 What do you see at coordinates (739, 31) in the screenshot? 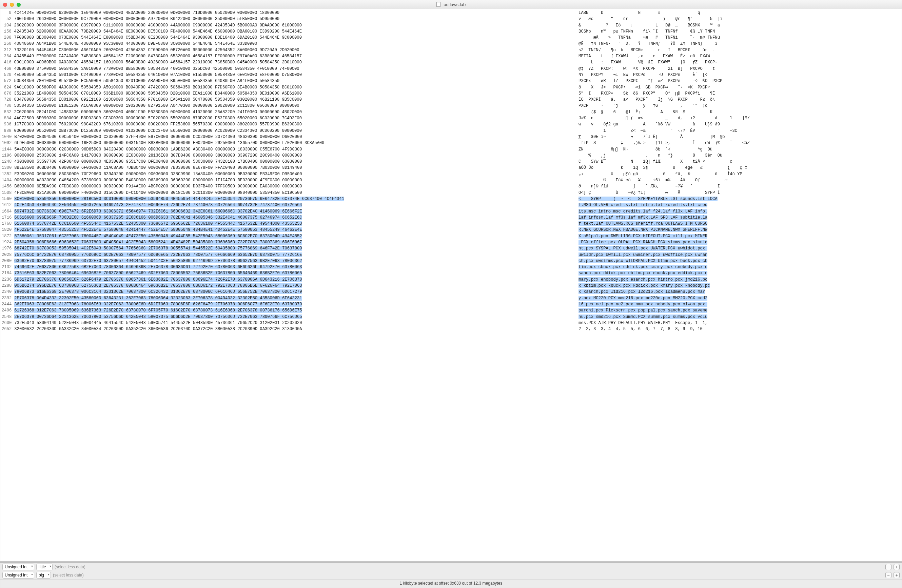
I see `ascii-row: BCSMb n™ p≤ TNFNn fi\ ˝I TNFNf €ß „Ÿ TNF…` at bounding box center [739, 31].